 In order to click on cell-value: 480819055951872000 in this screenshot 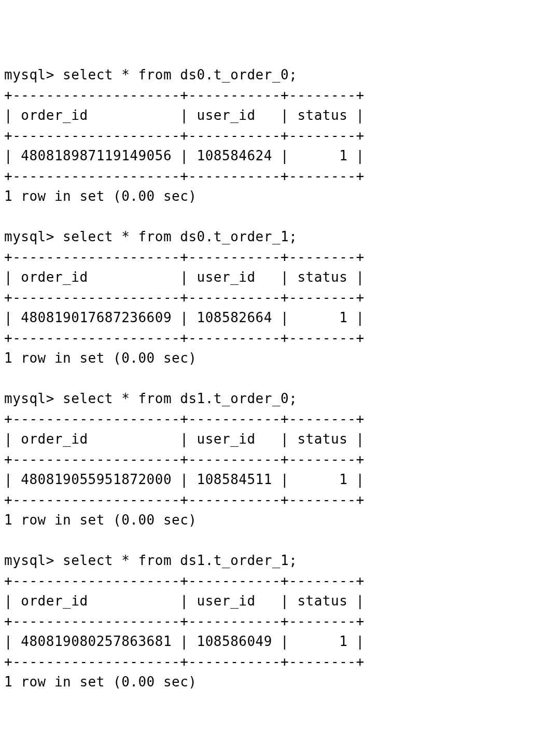, I will do `click(96, 479)`.